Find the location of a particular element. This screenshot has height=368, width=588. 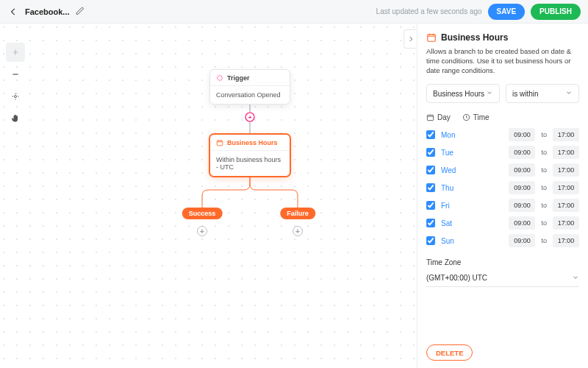

mode-time-label: Time is located at coordinates (481, 118).